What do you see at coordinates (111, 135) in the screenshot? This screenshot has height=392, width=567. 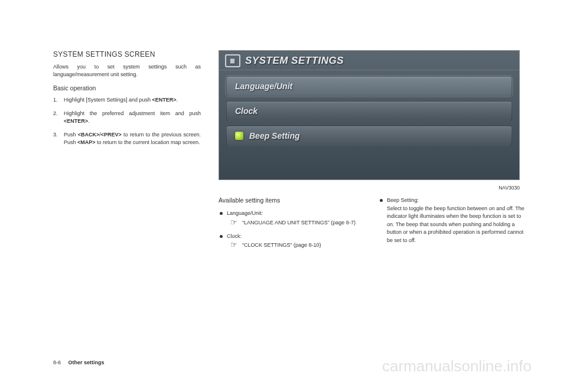 I see `prev-key: <PREV>` at bounding box center [111, 135].